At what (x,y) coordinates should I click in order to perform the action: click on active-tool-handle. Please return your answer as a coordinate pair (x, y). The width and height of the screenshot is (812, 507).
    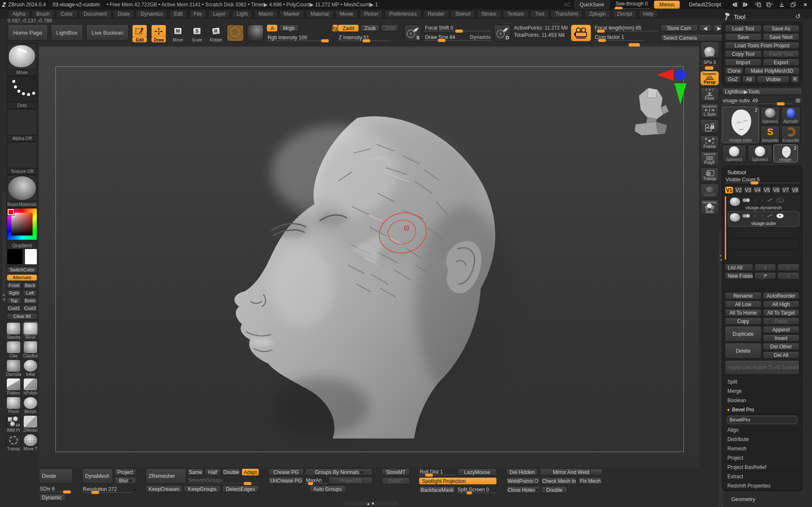
    Looking at the image, I should click on (781, 104).